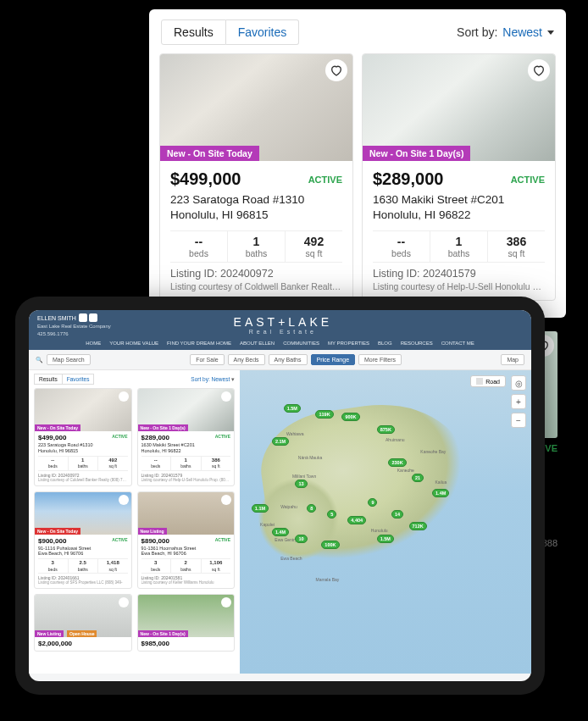 This screenshot has width=588, height=721. I want to click on listing-courtesy: Listing courtesy of Help-U-Sell Honolulu…, so click(186, 480).